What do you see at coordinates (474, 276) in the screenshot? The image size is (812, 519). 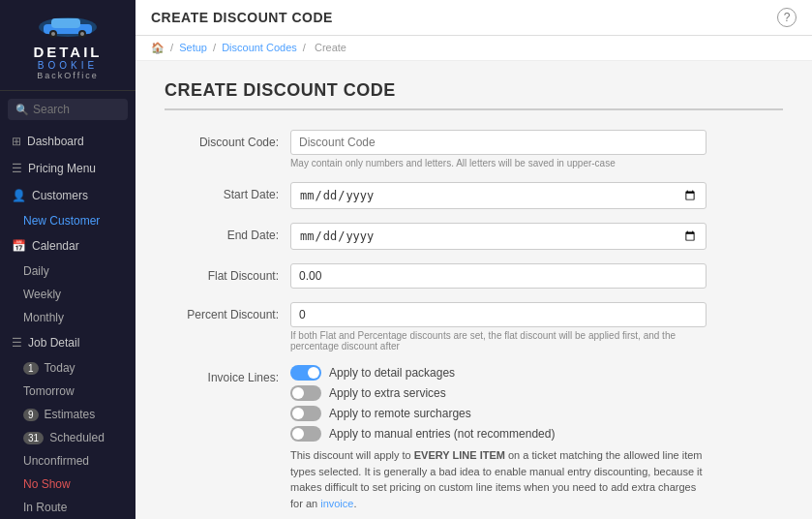 I see `flat-discount-row: Flat Discount:` at bounding box center [474, 276].